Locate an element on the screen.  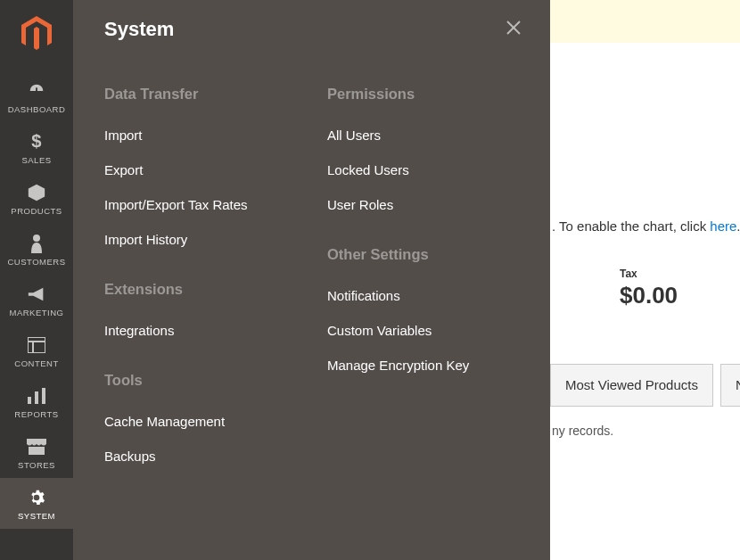
nav-label: REPORTS is located at coordinates (36, 414).